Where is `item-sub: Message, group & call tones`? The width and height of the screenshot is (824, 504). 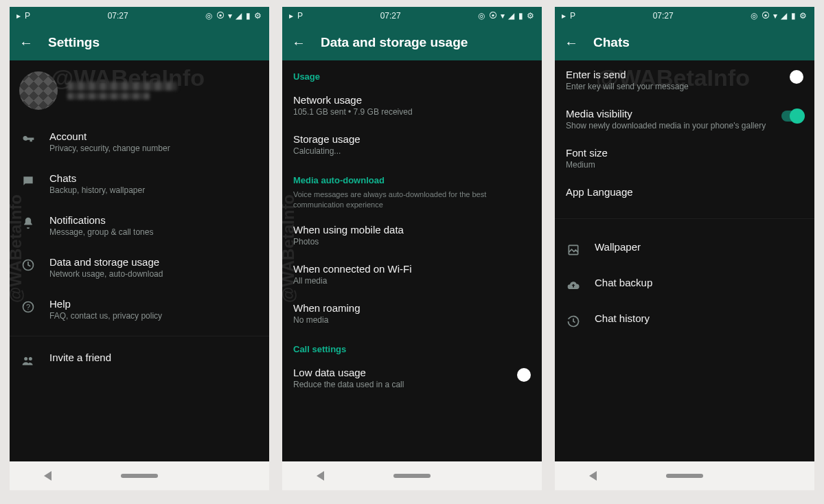
item-sub: Message, group & call tones is located at coordinates (154, 232).